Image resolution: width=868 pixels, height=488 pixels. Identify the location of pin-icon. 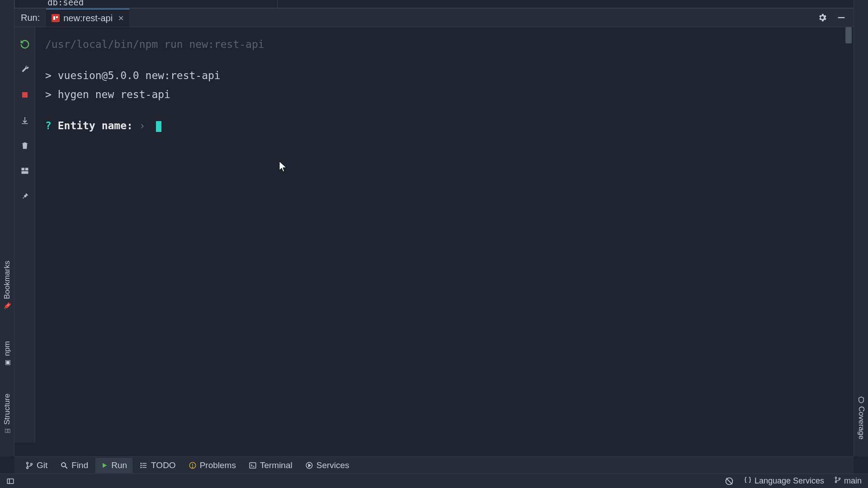
(25, 196).